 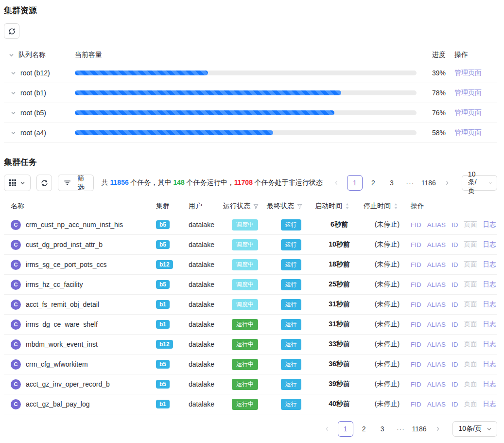 What do you see at coordinates (347, 206) in the screenshot?
I see `start-time-sort-icon` at bounding box center [347, 206].